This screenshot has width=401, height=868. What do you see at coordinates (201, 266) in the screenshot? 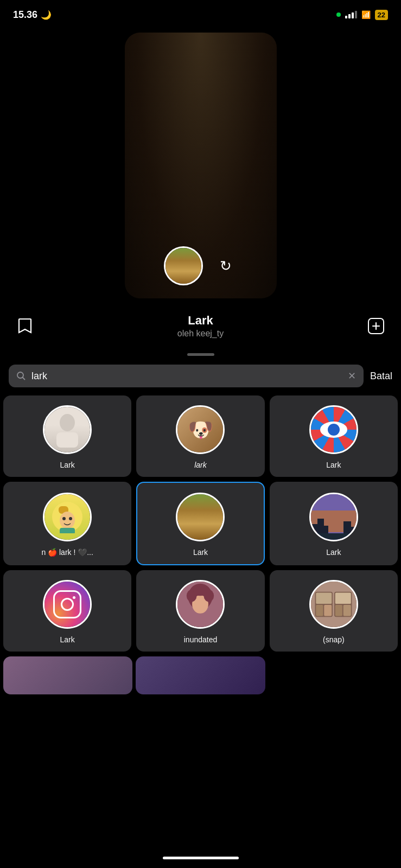
I see `preview-bottom-row: ↻` at bounding box center [201, 266].